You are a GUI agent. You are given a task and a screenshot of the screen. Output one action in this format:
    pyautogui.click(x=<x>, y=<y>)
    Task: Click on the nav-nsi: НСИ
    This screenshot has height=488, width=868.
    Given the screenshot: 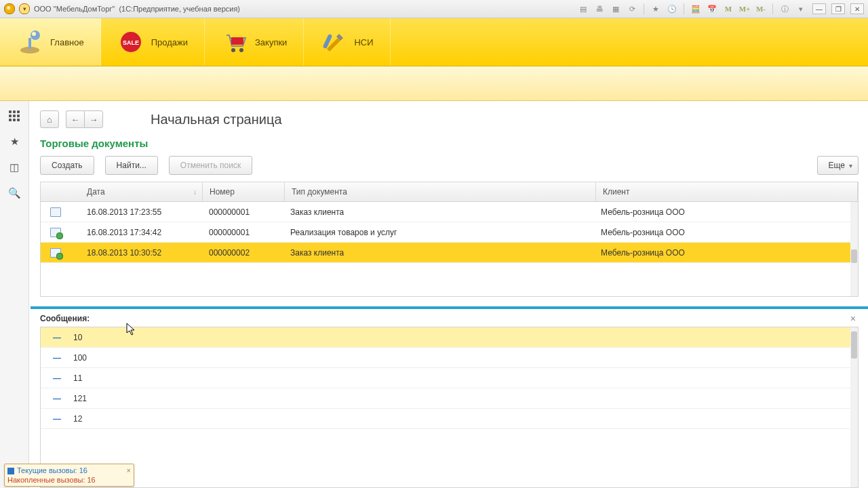 What is the action you would take?
    pyautogui.click(x=347, y=42)
    